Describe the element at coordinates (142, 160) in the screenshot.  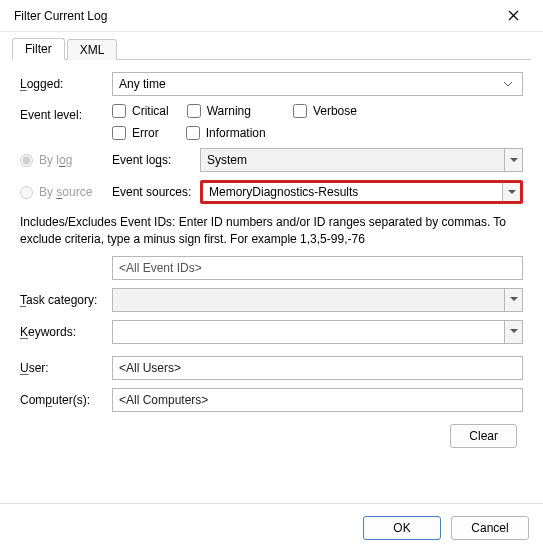
I see `event-logs-label: Event logs:` at that location.